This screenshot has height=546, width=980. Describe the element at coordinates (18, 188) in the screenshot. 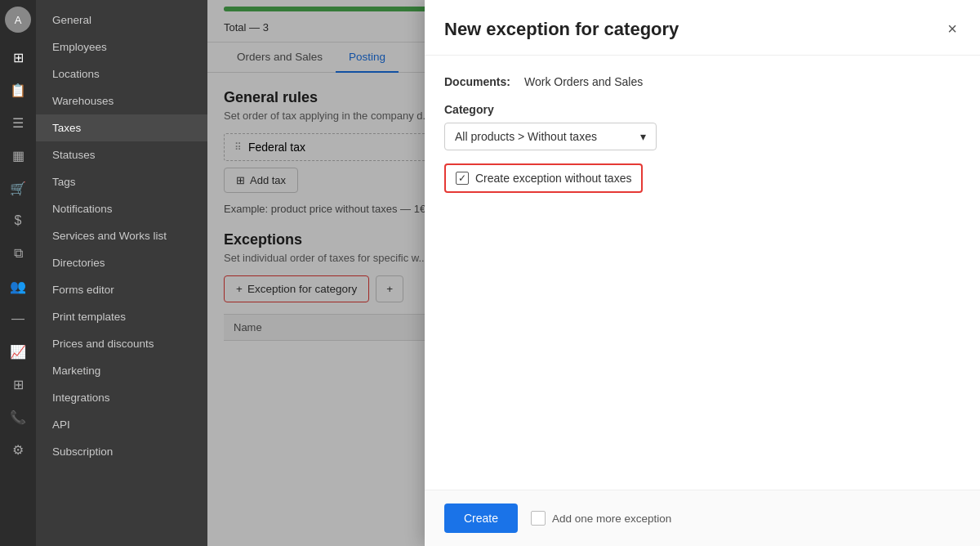

I see `cart-icon: 🛒` at that location.